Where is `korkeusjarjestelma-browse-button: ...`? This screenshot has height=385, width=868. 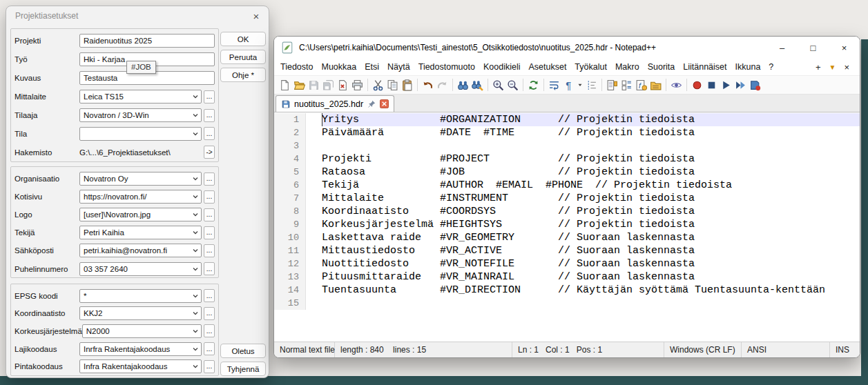 korkeusjarjestelma-browse-button: ... is located at coordinates (209, 331).